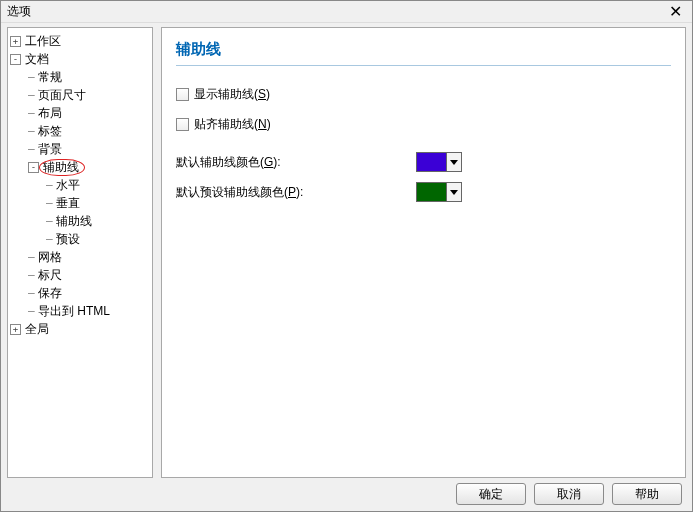 This screenshot has height=512, width=693. What do you see at coordinates (80, 77) in the screenshot?
I see `tree-item-general: –常规` at bounding box center [80, 77].